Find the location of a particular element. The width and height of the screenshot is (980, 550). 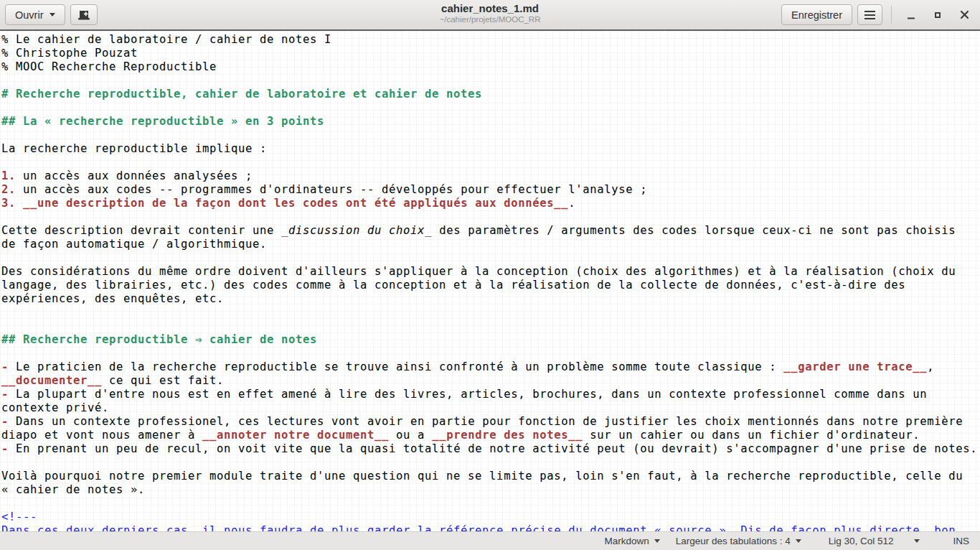

statusbar: Markdown Largeur des tabulations : 4 Lig… is located at coordinates (490, 541).